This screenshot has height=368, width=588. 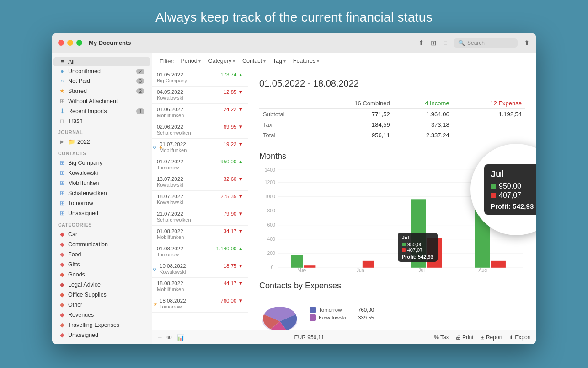 I want to click on tooltip-income: 950,00, so click(x=510, y=186).